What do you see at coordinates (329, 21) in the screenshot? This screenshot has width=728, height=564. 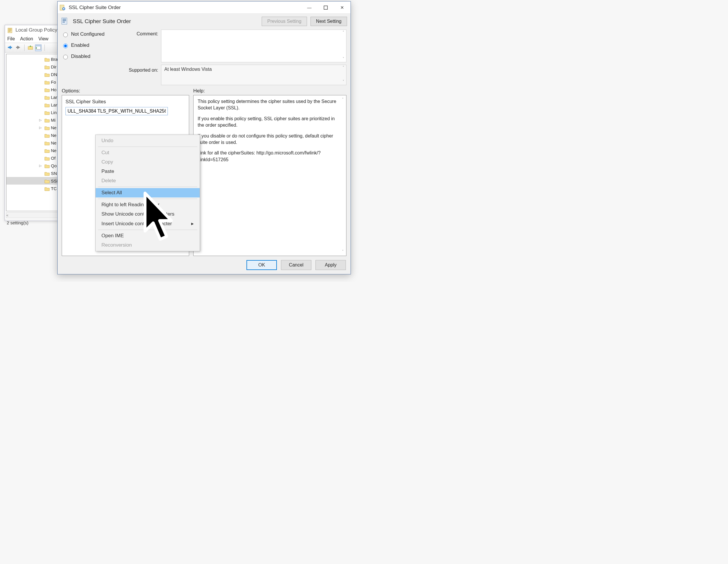 I see `next-setting-button: Next Setting` at bounding box center [329, 21].